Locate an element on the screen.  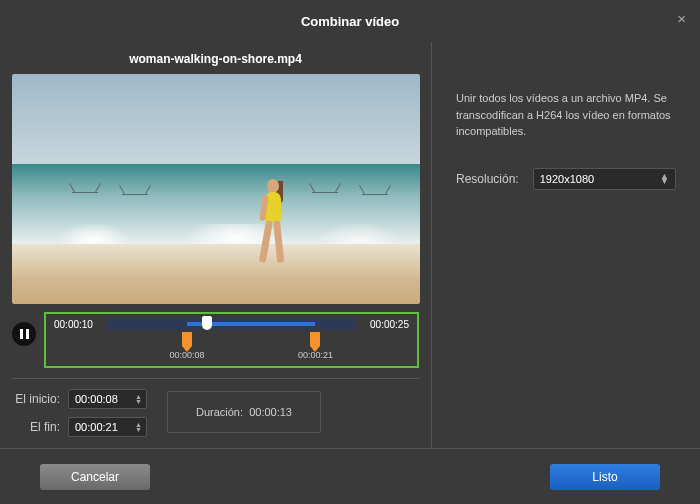
file-name: woman-walking-on-shore.mp4 is located at coordinates (216, 59).